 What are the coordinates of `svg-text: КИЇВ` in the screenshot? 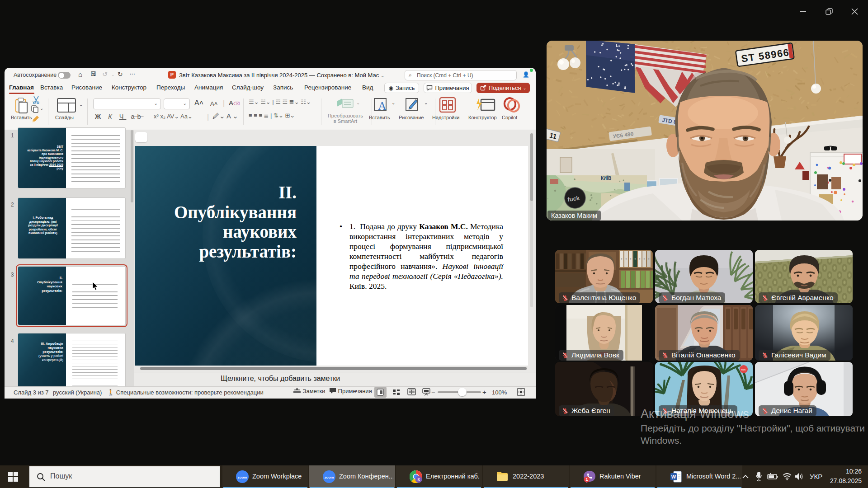 It's located at (606, 178).